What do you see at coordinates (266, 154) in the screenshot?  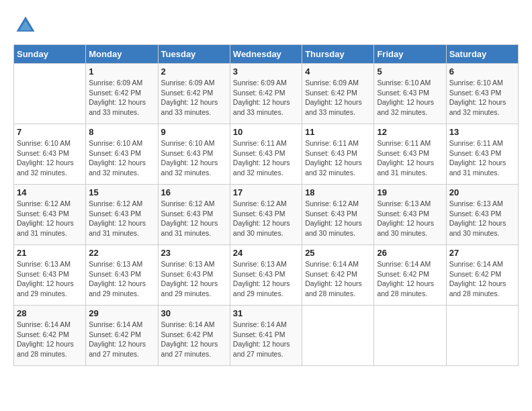 I see `calendar-week-row: 7Sunrise: 6:10 AM Sunset: 6:43 PM Daylig…` at bounding box center [266, 154].